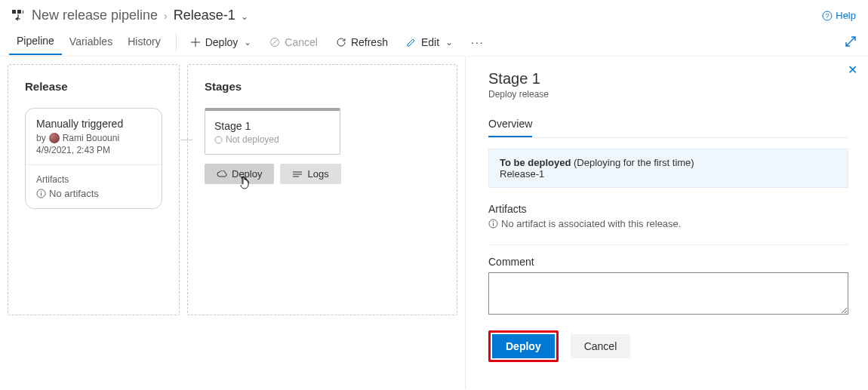  What do you see at coordinates (524, 346) in the screenshot?
I see `deploy-button: Deploy` at bounding box center [524, 346].